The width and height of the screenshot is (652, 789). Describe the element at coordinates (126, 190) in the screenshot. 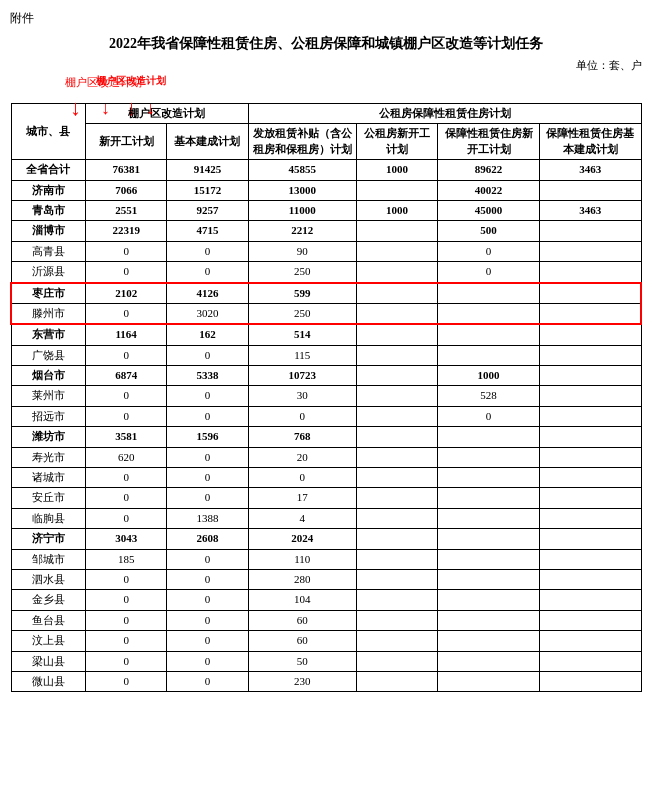

I see `data-cell: 7066` at that location.